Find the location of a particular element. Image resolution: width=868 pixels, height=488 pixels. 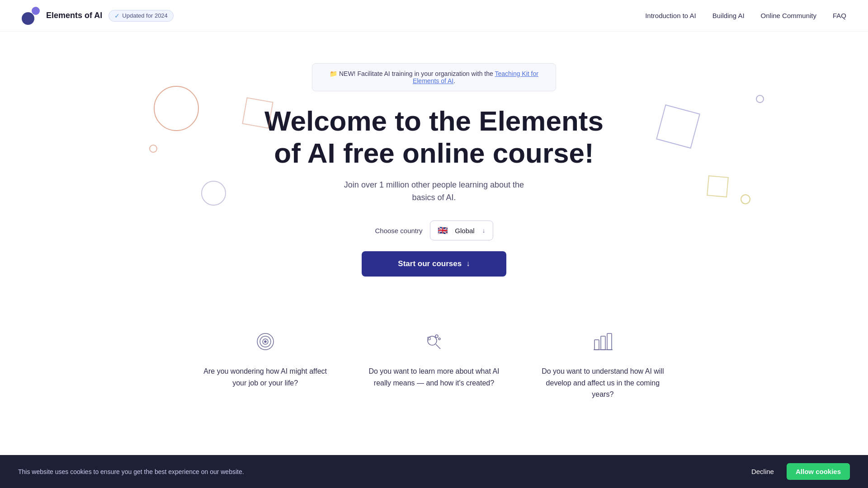

hero-subtitle: Join over 1 million other people learnin… is located at coordinates (434, 192).